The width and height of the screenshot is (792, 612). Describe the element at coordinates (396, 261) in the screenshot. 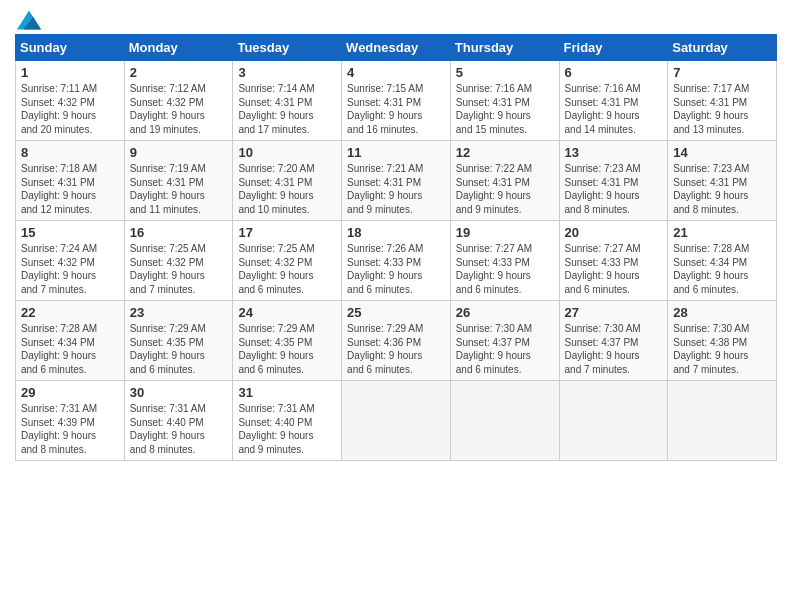

I see `calendar-week-3: 15Sunrise: 7:24 AM Sunset: 4:32 PM Dayli…` at that location.